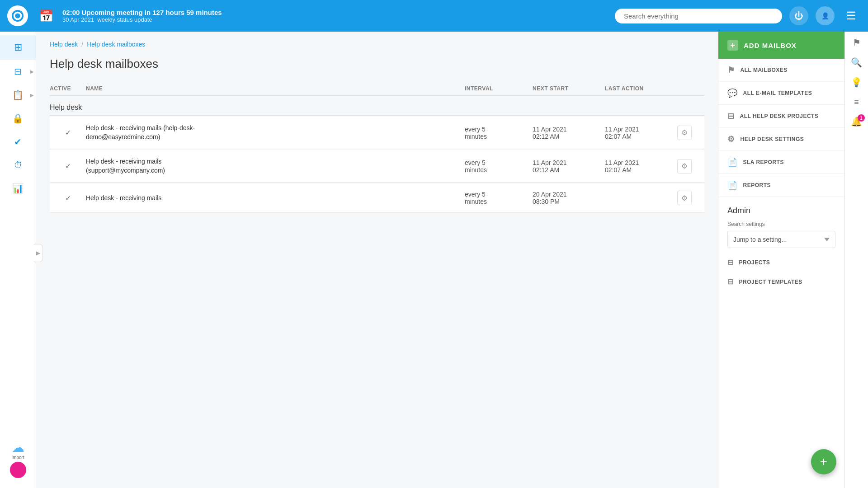 This screenshot has width=868, height=488. What do you see at coordinates (781, 117) in the screenshot?
I see `menu-item-all-help-desk-projects: ⊟ ALL HELP DESK PROJECTS` at bounding box center [781, 117].